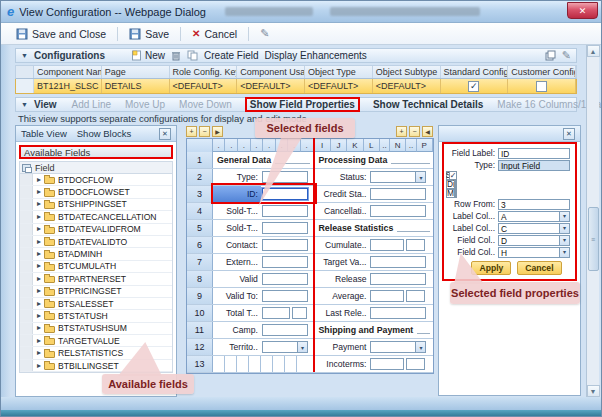  Describe the element at coordinates (342, 296) in the screenshot. I see `field-label-average: Average.` at that location.